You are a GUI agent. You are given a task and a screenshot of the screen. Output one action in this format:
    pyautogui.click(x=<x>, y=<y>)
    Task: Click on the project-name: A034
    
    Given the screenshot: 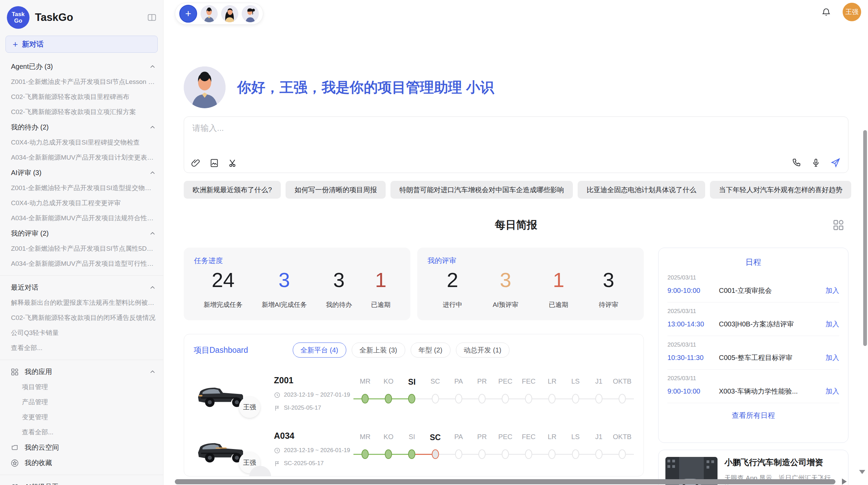 What is the action you would take?
    pyautogui.click(x=314, y=436)
    